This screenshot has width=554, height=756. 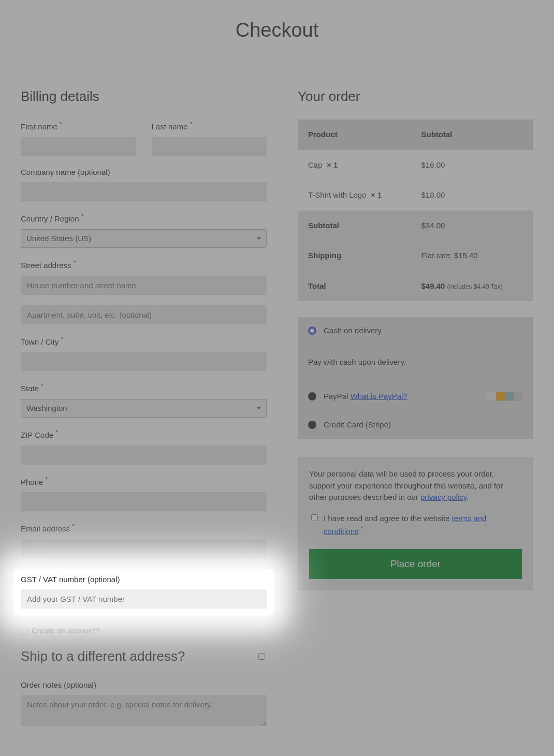 What do you see at coordinates (144, 361) in the screenshot?
I see `city-input` at bounding box center [144, 361].